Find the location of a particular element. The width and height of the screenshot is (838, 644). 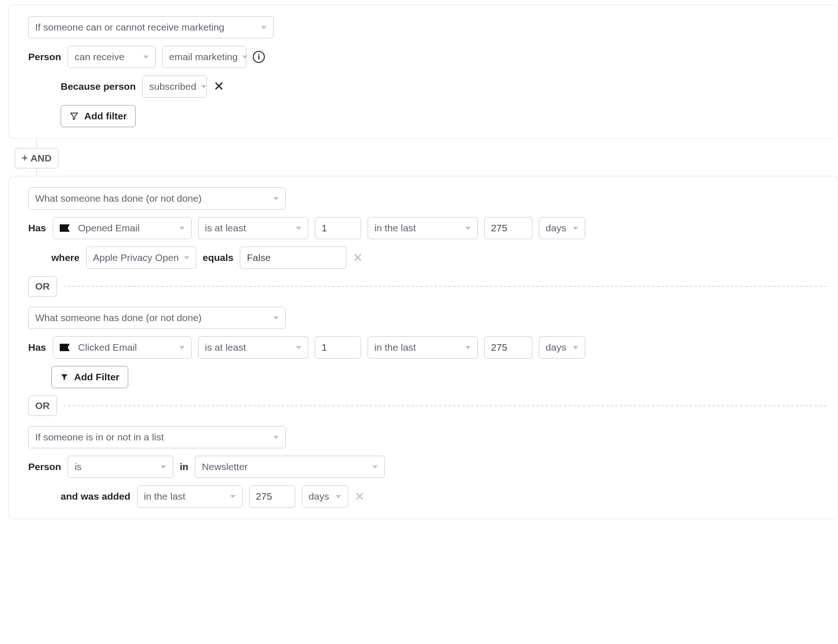

list-select: Newsletter is located at coordinates (290, 467).